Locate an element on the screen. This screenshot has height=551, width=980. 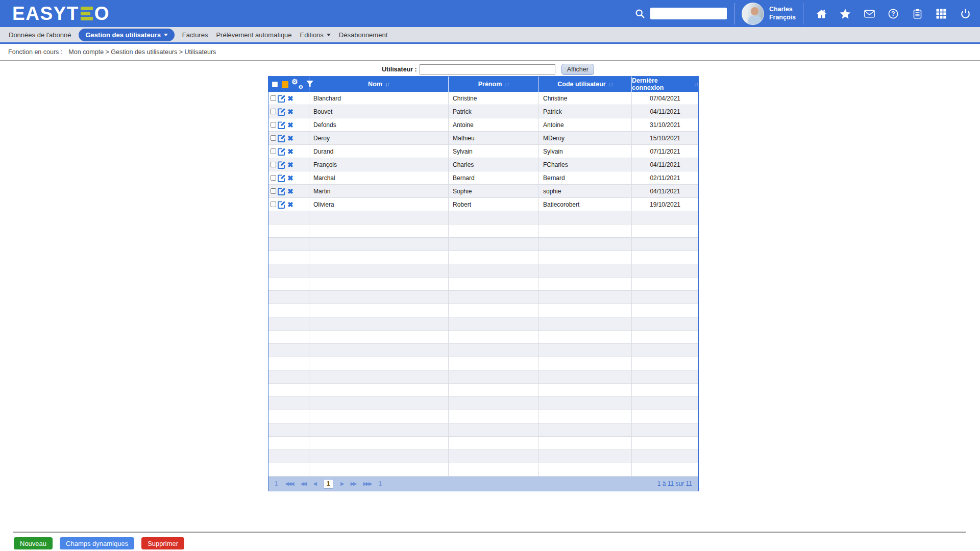
notes-icon is located at coordinates (917, 14).